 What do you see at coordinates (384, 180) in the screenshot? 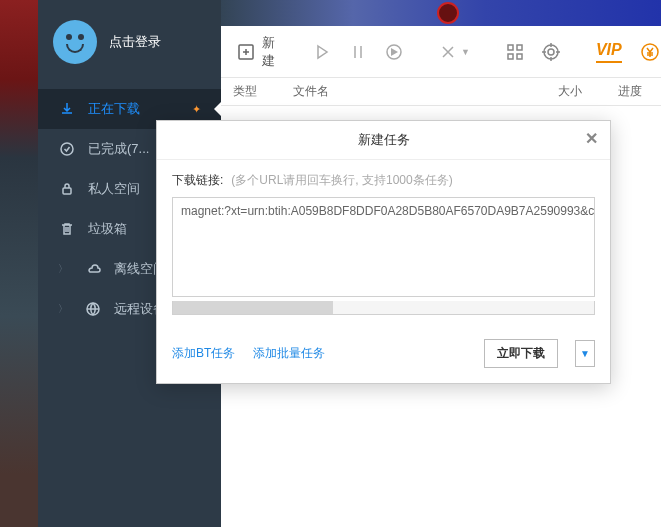
I see `dialog-label-row: 下载链接: (多个URL请用回车换行, 支持1000条任务)` at bounding box center [384, 180].